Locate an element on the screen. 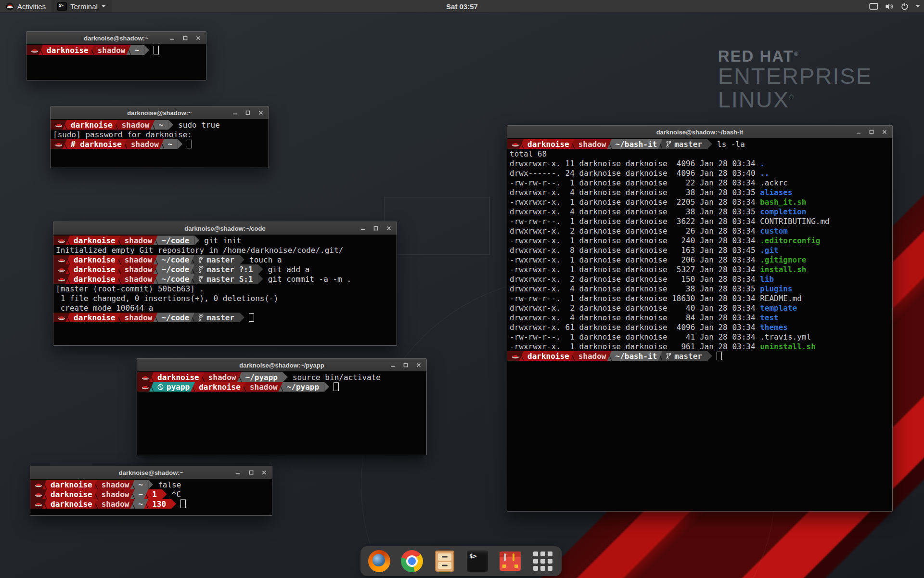 This screenshot has height=578, width=924. file-name: .. is located at coordinates (764, 173).